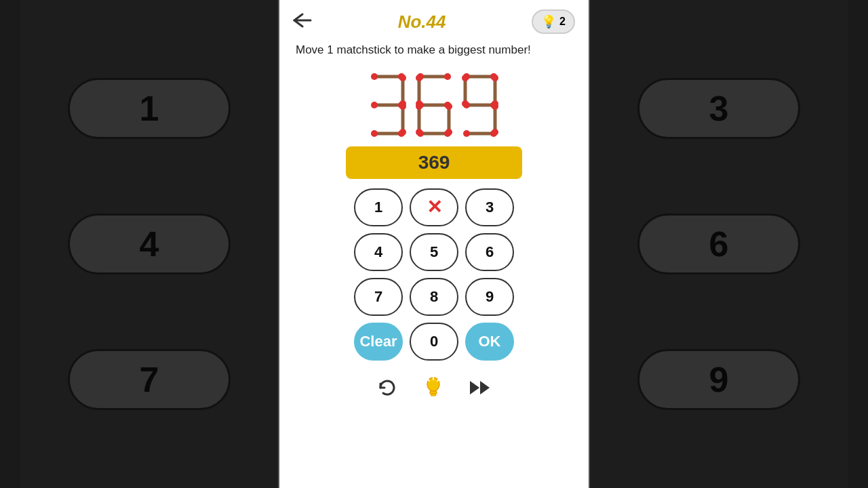  Describe the element at coordinates (490, 297) in the screenshot. I see `key-9: 9` at that location.